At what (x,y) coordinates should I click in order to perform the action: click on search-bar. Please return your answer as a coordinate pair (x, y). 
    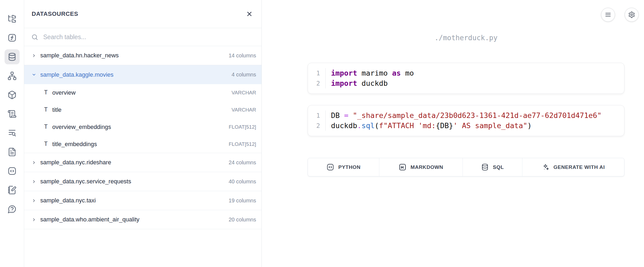
    Looking at the image, I should click on (143, 37).